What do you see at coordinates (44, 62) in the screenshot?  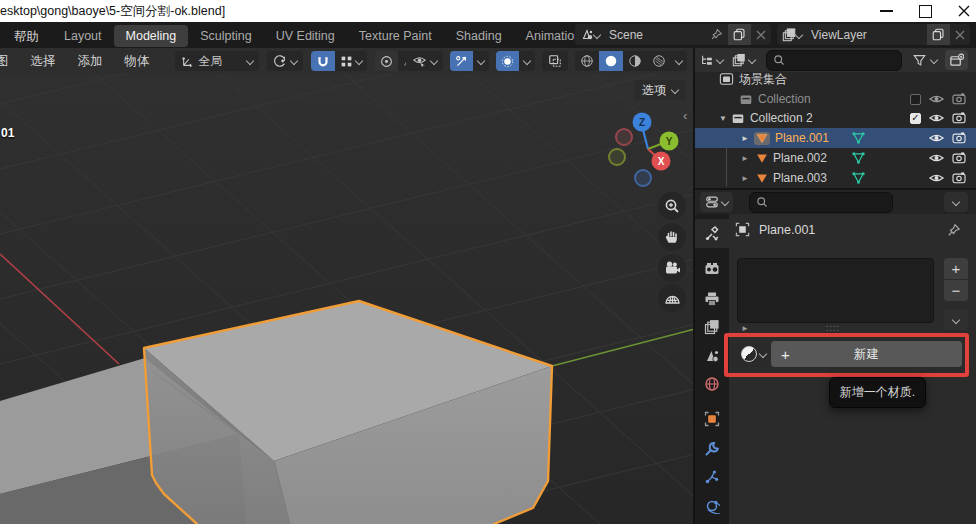 I see `menu-select: 选择` at bounding box center [44, 62].